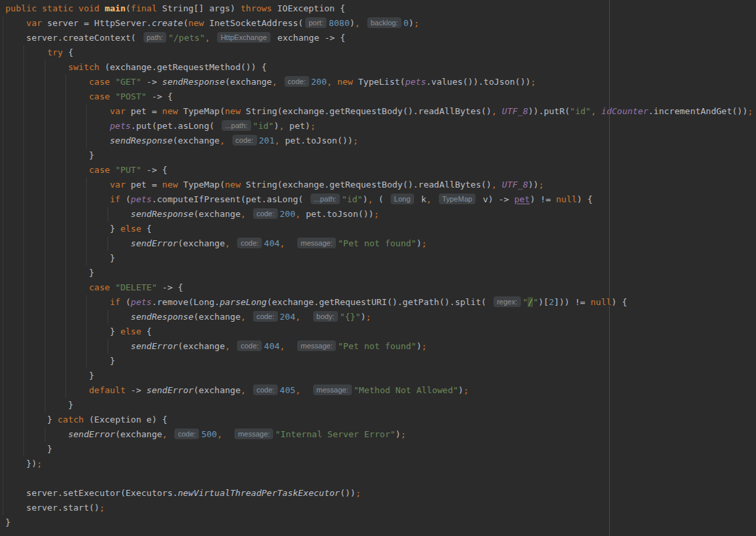 The height and width of the screenshot is (536, 756). I want to click on code-token: }, so click(49, 272).